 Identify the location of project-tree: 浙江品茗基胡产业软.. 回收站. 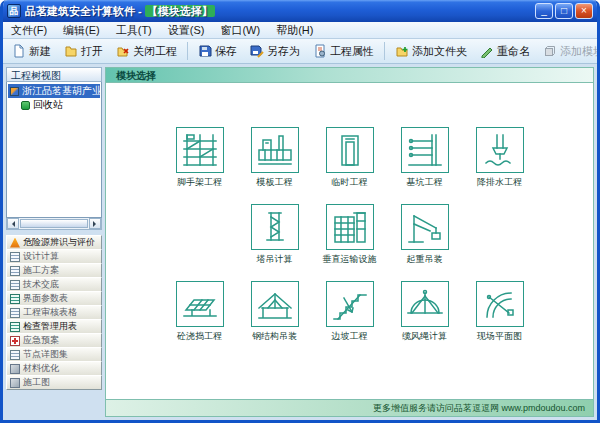
(54, 150).